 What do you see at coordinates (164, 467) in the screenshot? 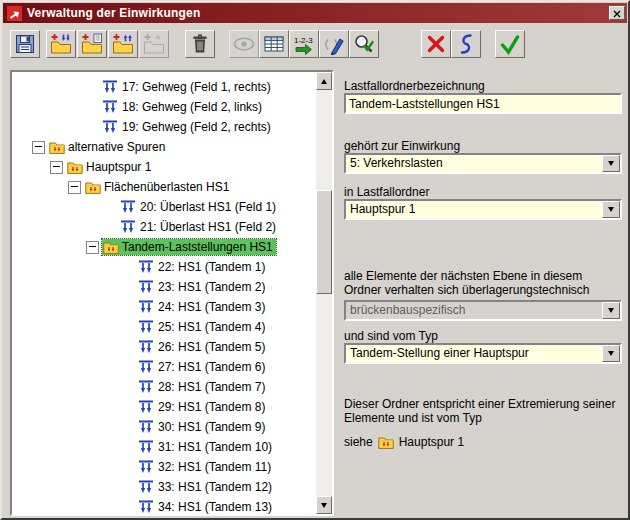
I see `tree-item: 32: HS1 (Tandem 11)` at bounding box center [164, 467].